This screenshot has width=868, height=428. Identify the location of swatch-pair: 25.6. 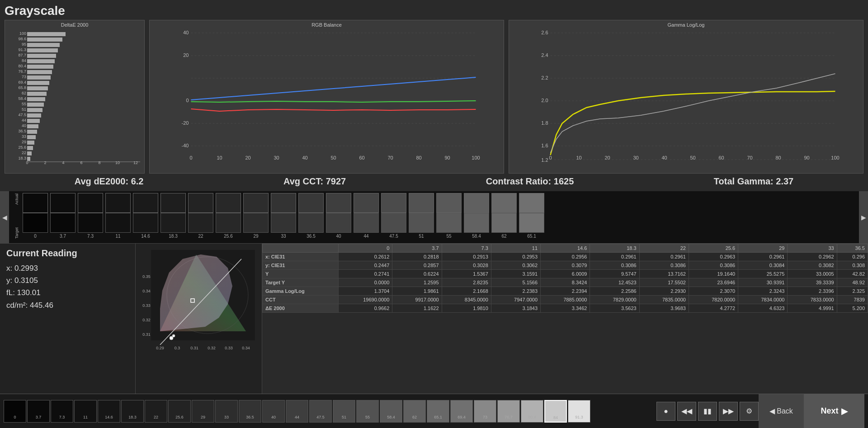
(228, 216).